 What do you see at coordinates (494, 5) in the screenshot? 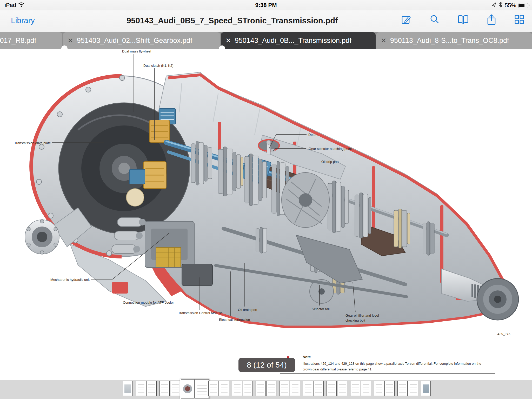
I see `location-icon` at bounding box center [494, 5].